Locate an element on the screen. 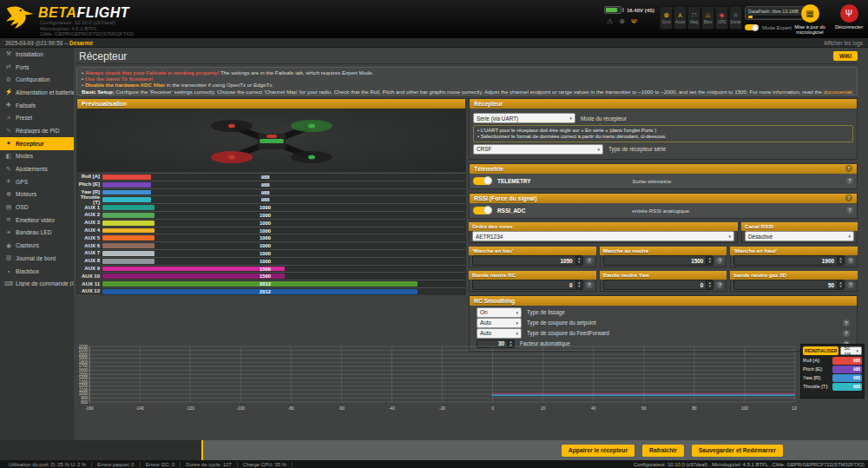 The height and width of the screenshot is (468, 868). disconnect-button: Ψ Déconnecter is located at coordinates (849, 17).